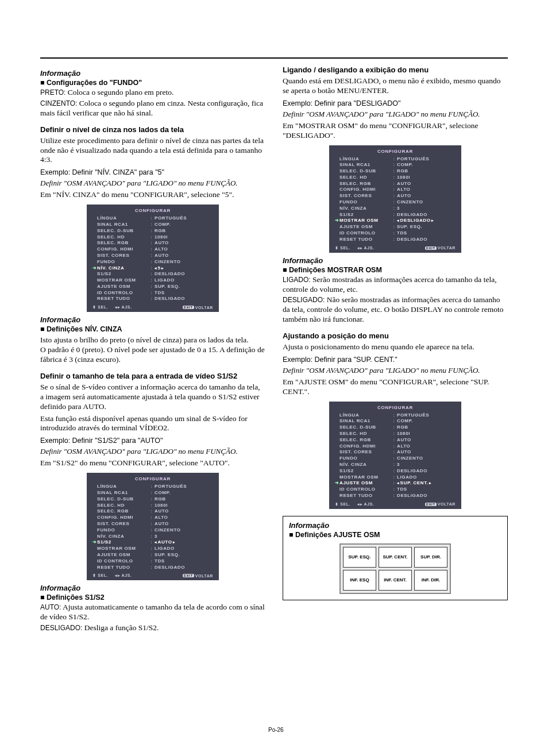 This screenshot has height=756, width=548. I want to click on info1-lead-a: PRETO:, so click(53, 92).